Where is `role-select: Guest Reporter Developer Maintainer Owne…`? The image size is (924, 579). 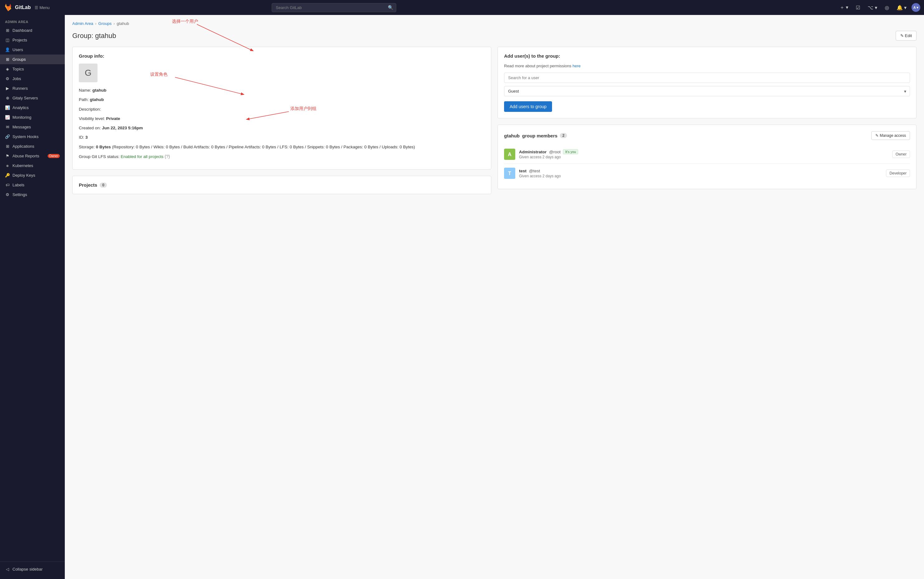 role-select: Guest Reporter Developer Maintainer Owne… is located at coordinates (707, 91).